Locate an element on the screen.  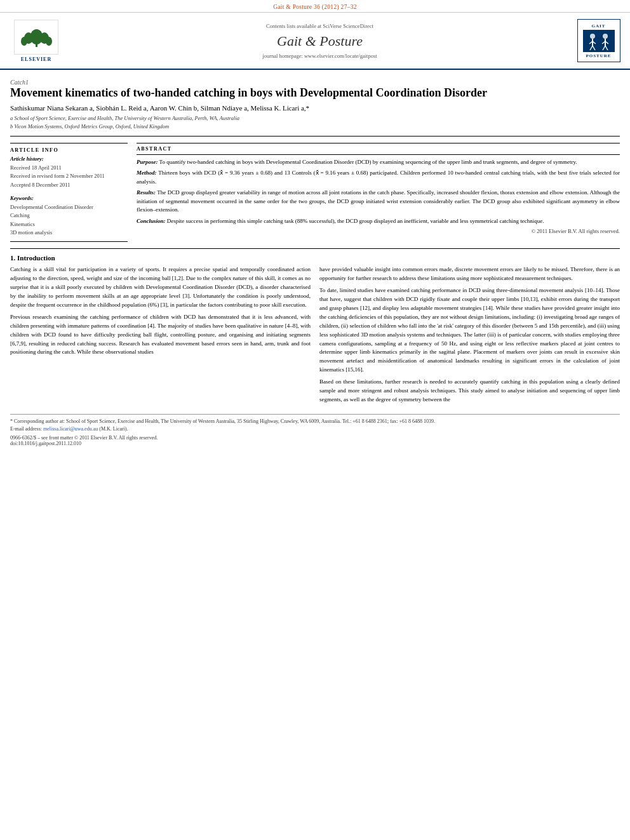
history-title: Article history: is located at coordinates (69, 159).